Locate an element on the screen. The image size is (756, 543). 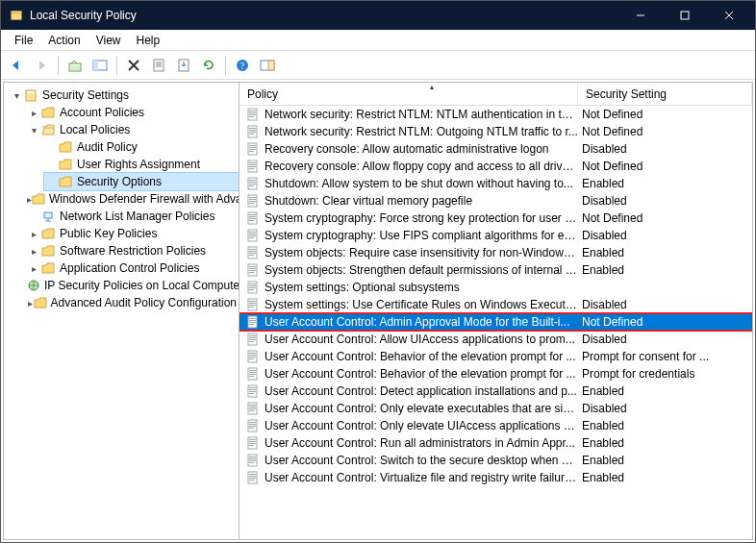
tree-security-settings: ▾ Security Settings is located at coordinates (124, 95).